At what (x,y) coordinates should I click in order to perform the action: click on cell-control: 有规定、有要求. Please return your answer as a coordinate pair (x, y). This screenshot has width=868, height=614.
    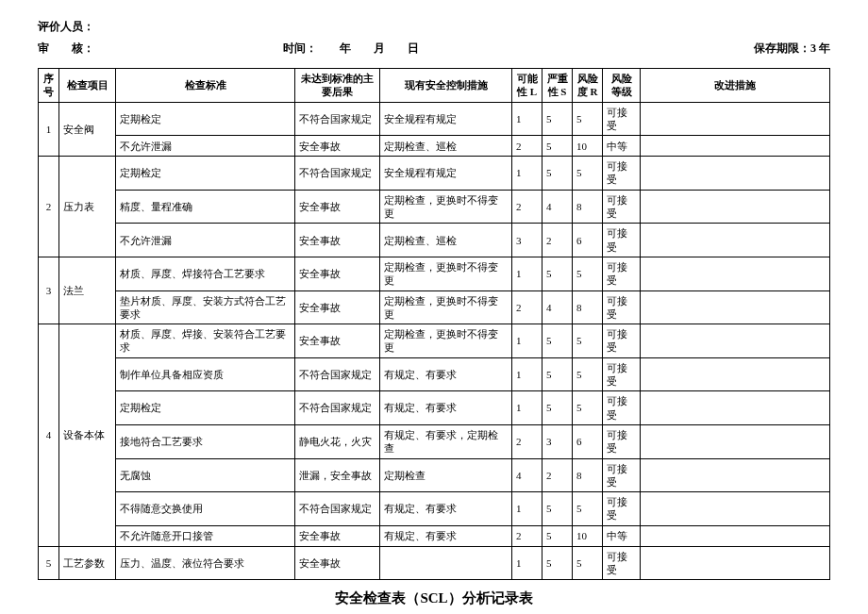
    Looking at the image, I should click on (446, 509).